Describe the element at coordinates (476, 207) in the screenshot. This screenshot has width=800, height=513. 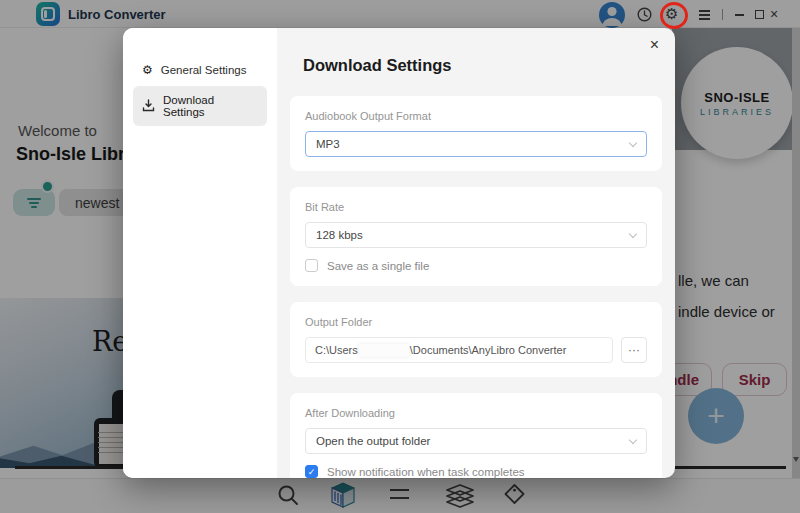
I see `bitrate-label: Bit Rate` at that location.